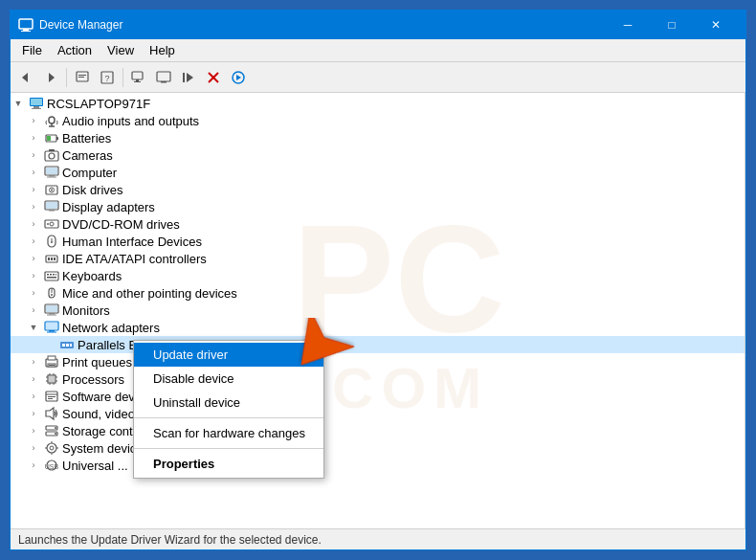  What do you see at coordinates (377, 310) in the screenshot?
I see `tree-item-monitors: › Monitors` at bounding box center [377, 310].